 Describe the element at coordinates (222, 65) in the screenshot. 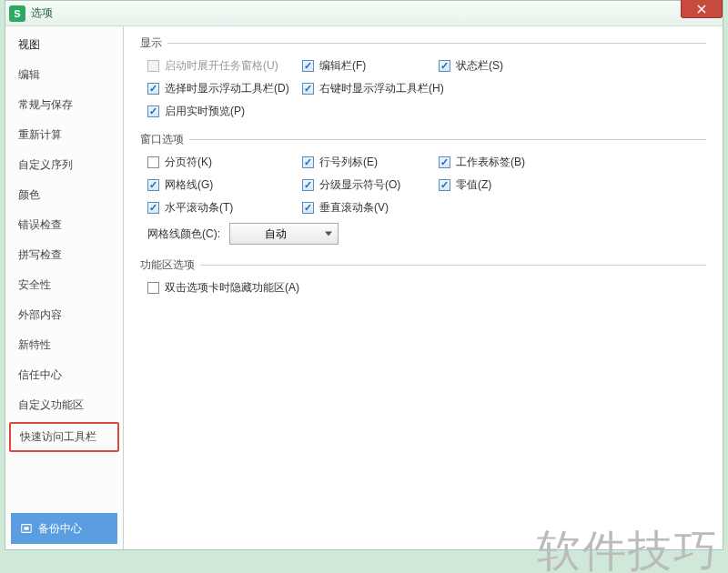

I see `checkbox-label: 启动时展开任务窗格(U)` at that location.